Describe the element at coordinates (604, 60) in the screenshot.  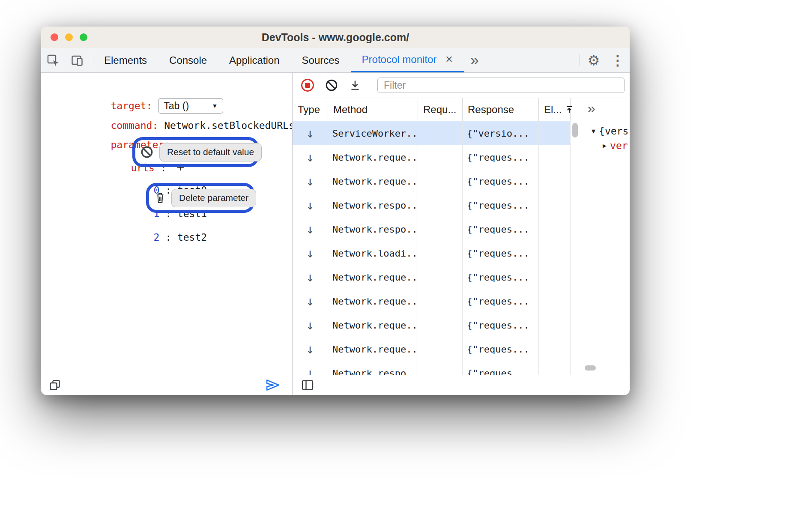
I see `tabbar-right-cluster: ⚙ ⋮` at that location.